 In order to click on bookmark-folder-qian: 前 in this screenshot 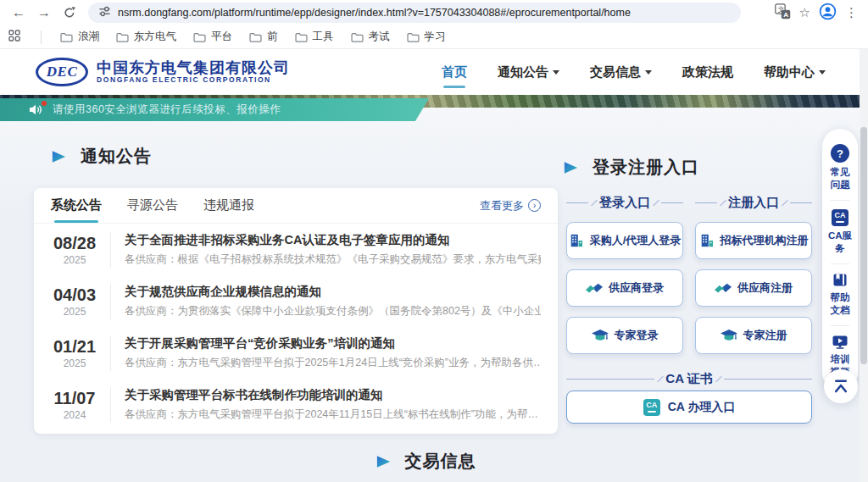, I will do `click(264, 37)`.